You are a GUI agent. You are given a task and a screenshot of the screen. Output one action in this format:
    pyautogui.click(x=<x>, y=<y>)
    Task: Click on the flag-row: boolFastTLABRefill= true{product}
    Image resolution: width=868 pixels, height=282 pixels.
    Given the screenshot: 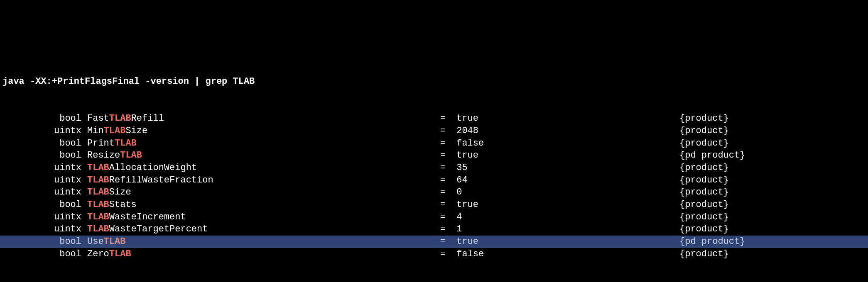 What is the action you would take?
    pyautogui.click(x=434, y=119)
    